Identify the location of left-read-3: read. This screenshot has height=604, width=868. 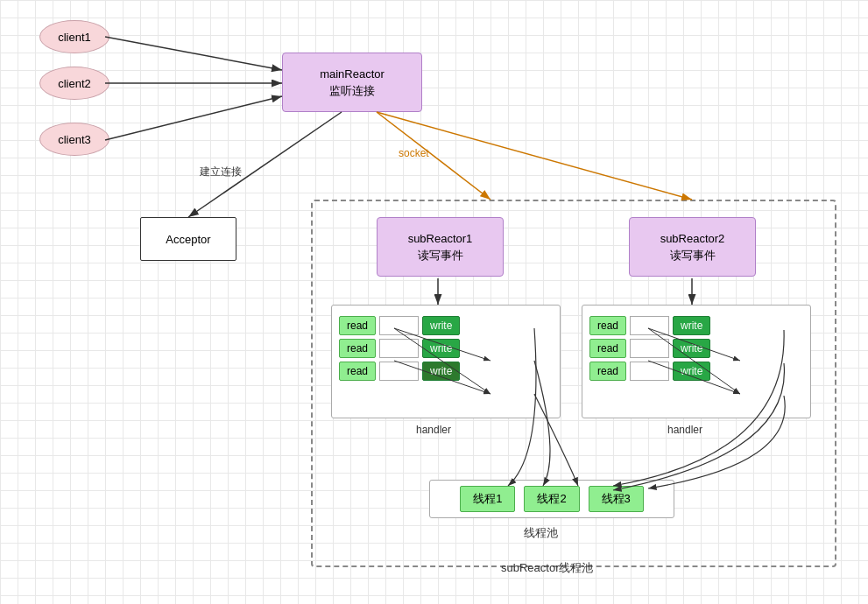
(357, 371).